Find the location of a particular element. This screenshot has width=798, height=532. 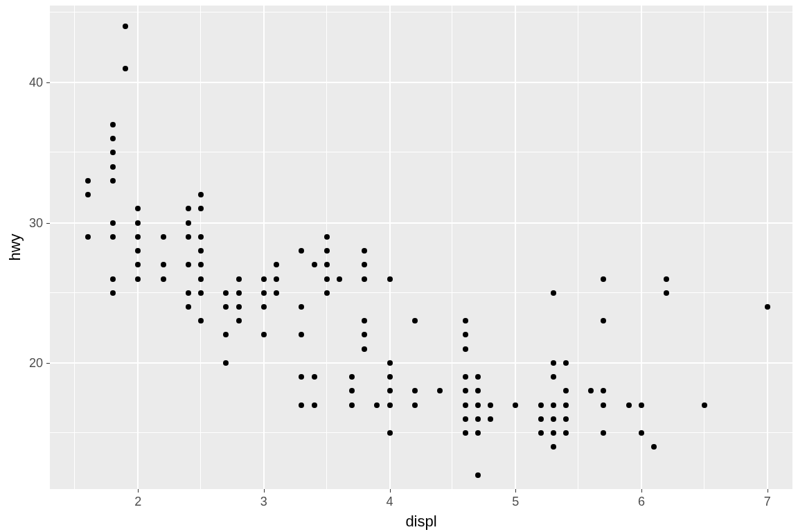

x-axis-title: displ is located at coordinates (421, 522).